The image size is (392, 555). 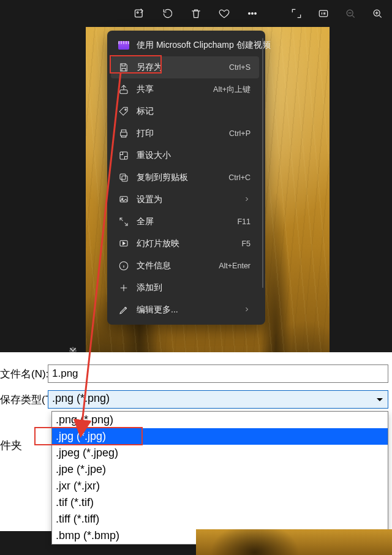 What do you see at coordinates (11, 445) in the screenshot?
I see `folder-label-partial: 件夹` at bounding box center [11, 445].